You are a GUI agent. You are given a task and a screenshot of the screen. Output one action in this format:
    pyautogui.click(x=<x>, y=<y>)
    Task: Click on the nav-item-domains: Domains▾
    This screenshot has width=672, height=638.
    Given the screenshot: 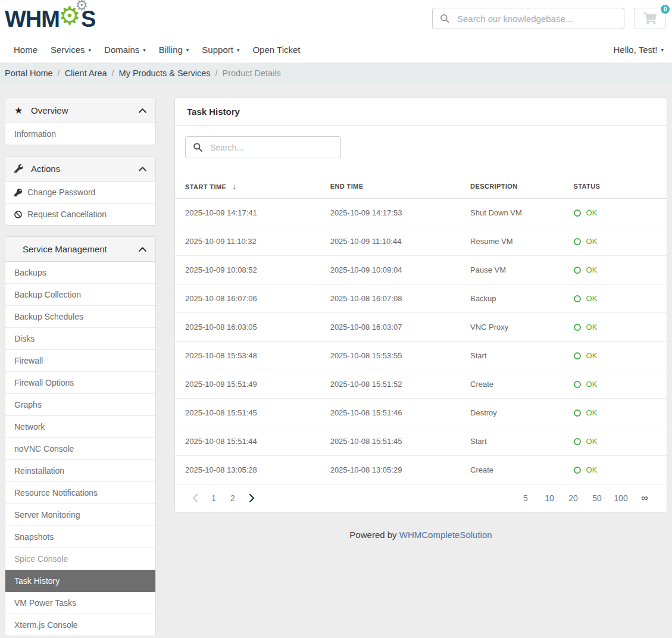 What is the action you would take?
    pyautogui.click(x=125, y=50)
    